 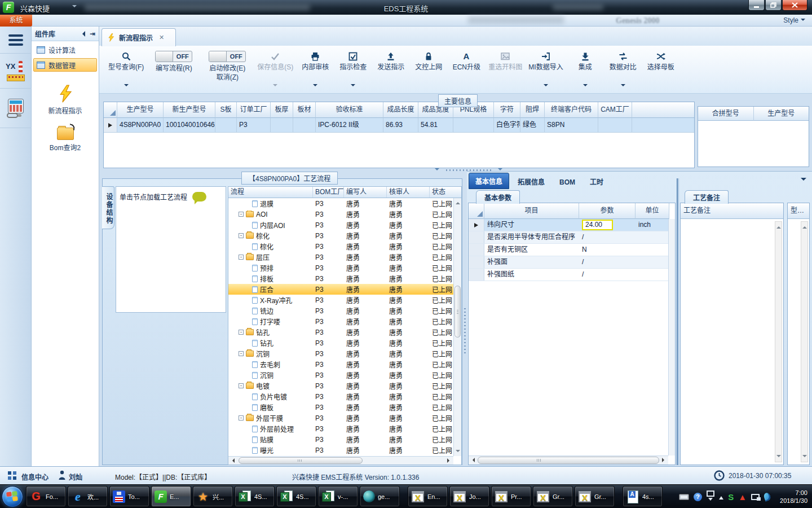 What do you see at coordinates (684, 497) in the screenshot?
I see `keyboard-icon` at bounding box center [684, 497].